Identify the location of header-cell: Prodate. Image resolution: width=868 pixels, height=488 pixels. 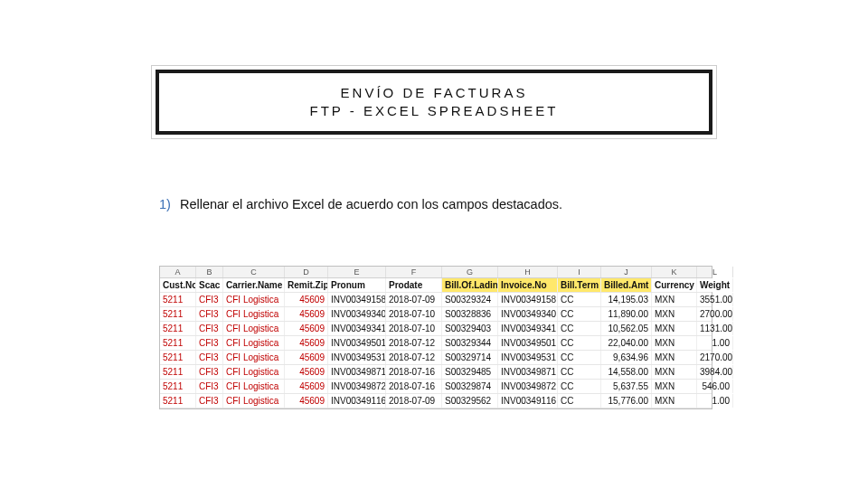
(414, 286).